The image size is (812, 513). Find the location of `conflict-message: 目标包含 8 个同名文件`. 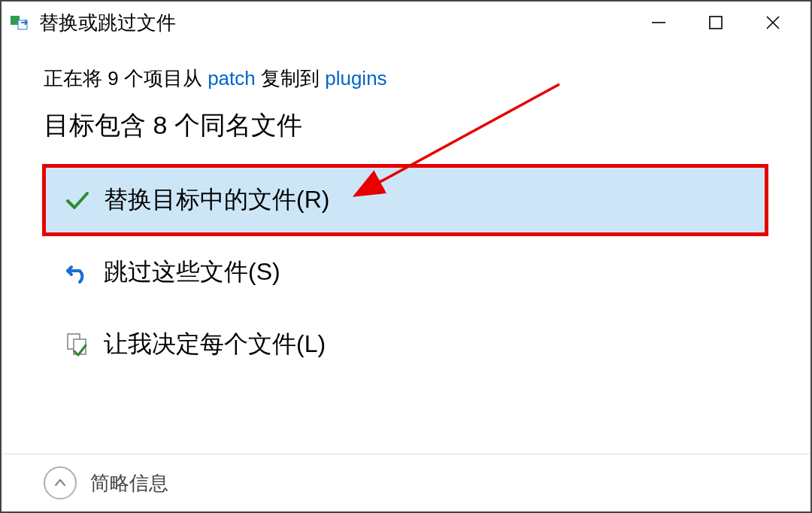

conflict-message: 目标包含 8 个同名文件 is located at coordinates (406, 126).